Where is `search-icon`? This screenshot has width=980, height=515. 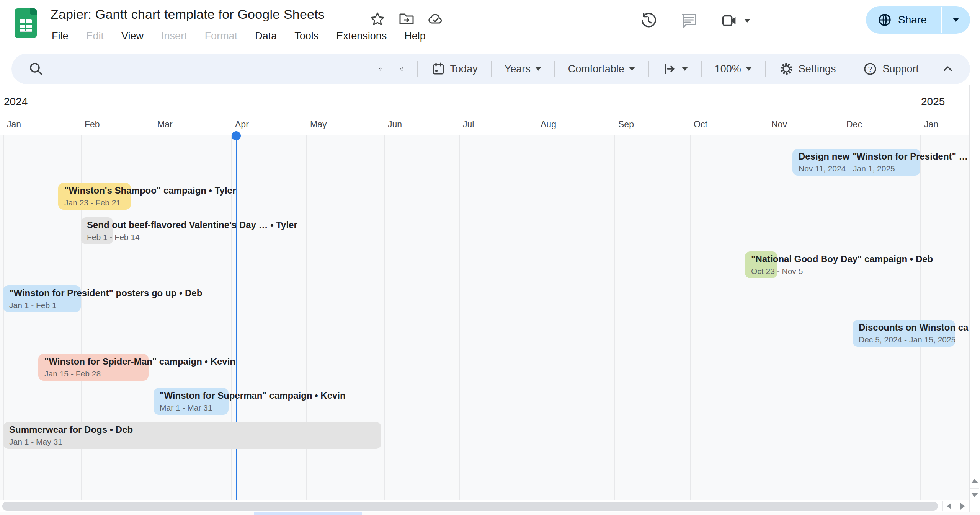 search-icon is located at coordinates (36, 69).